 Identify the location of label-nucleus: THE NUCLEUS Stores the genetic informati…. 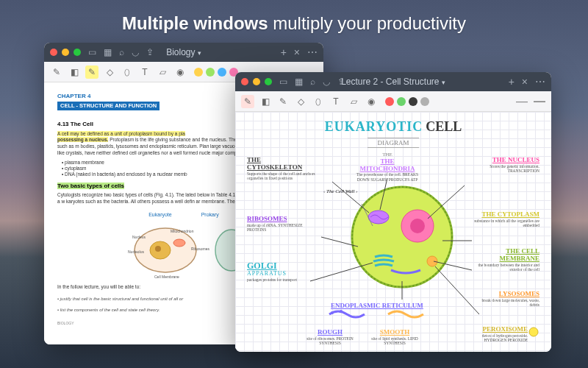
(506, 165).